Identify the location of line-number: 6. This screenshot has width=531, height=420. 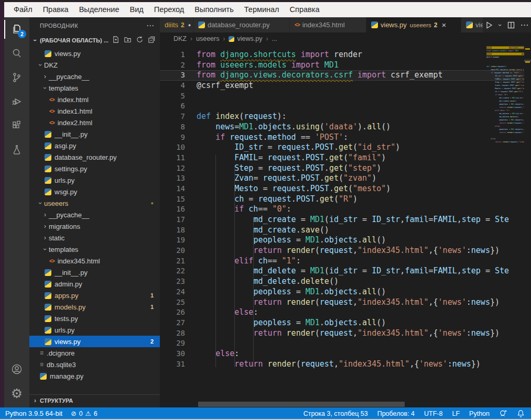
(172, 106).